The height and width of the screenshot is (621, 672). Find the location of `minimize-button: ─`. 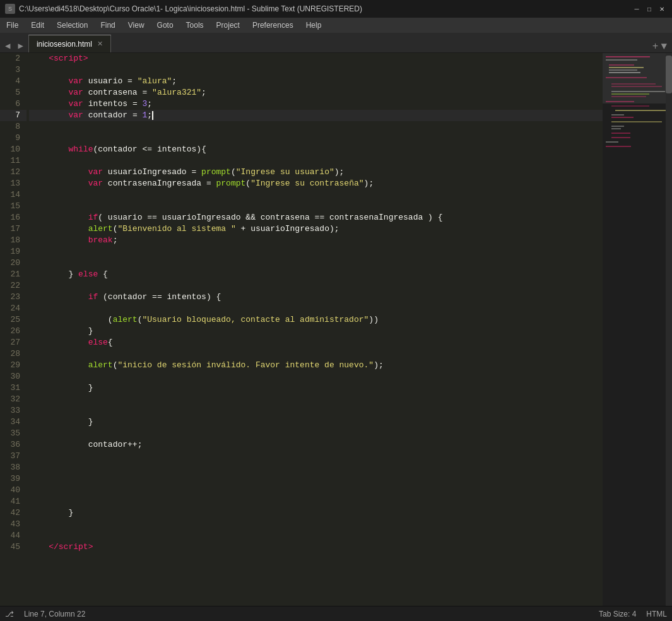

minimize-button: ─ is located at coordinates (637, 9).